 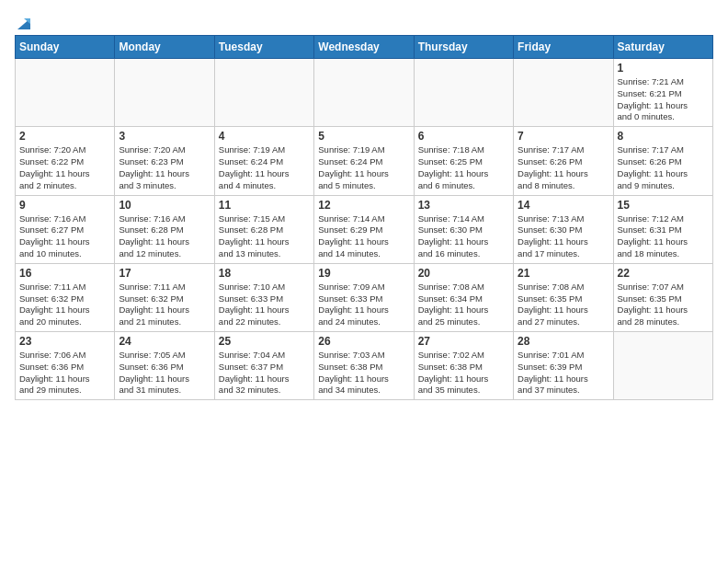 What do you see at coordinates (364, 297) in the screenshot?
I see `week-row-4: 16Sunrise: 7:11 AM Sunset: 6:32 PM Dayli…` at bounding box center [364, 297].